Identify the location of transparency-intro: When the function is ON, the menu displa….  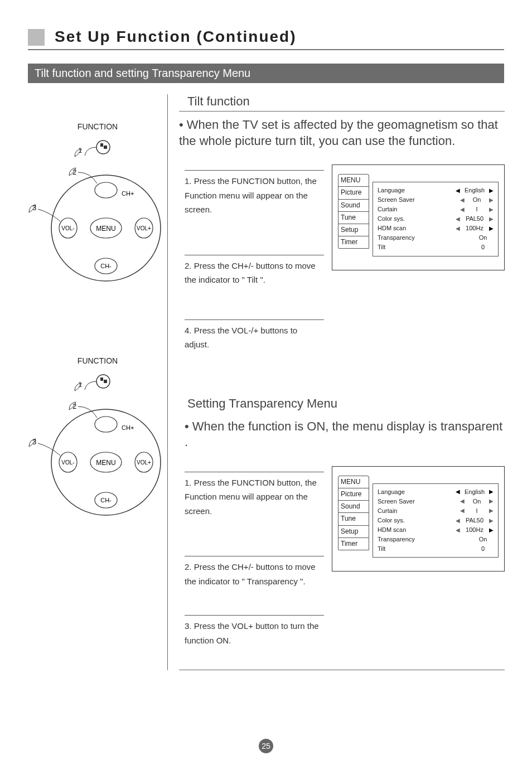
(342, 435).